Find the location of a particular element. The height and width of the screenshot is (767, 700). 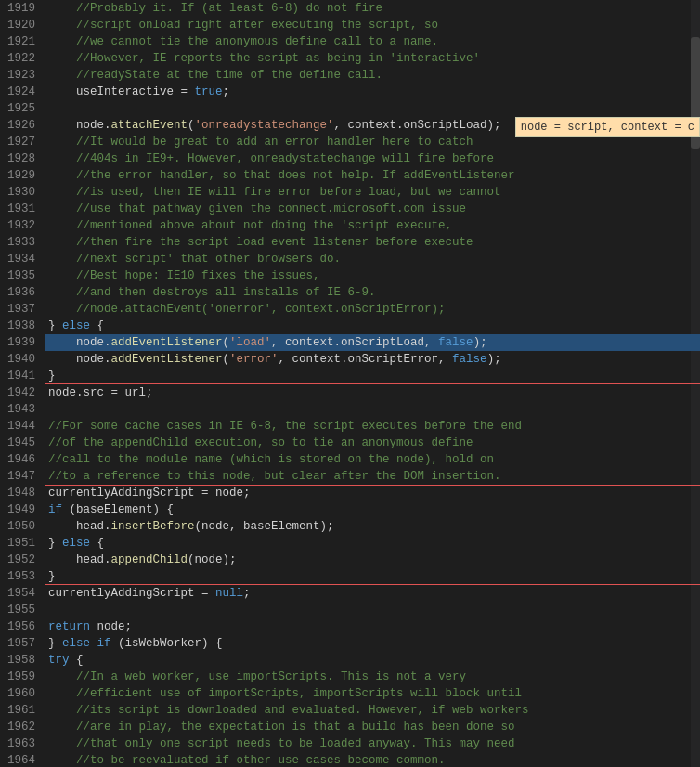

code-line: if (baseElement) { is located at coordinates (372, 510).